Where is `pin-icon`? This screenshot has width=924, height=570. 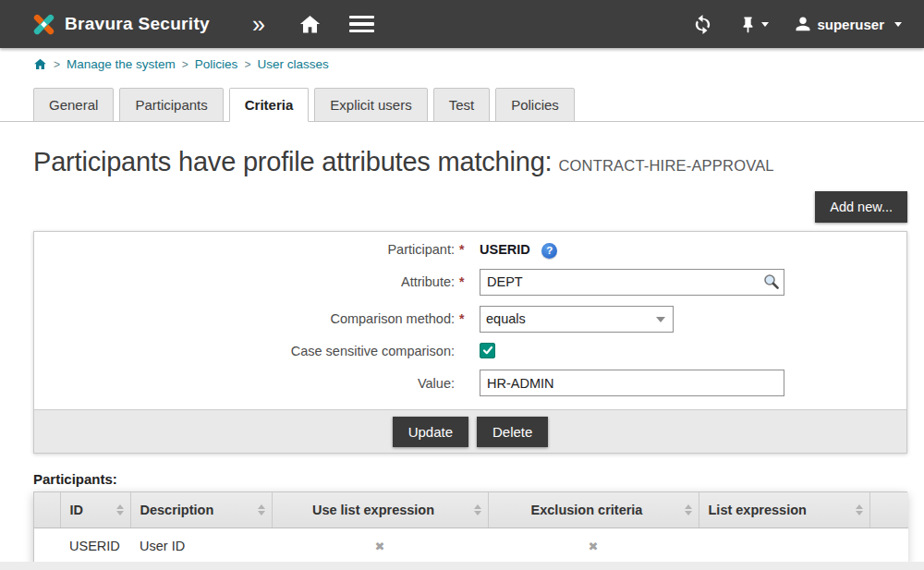 pin-icon is located at coordinates (748, 24).